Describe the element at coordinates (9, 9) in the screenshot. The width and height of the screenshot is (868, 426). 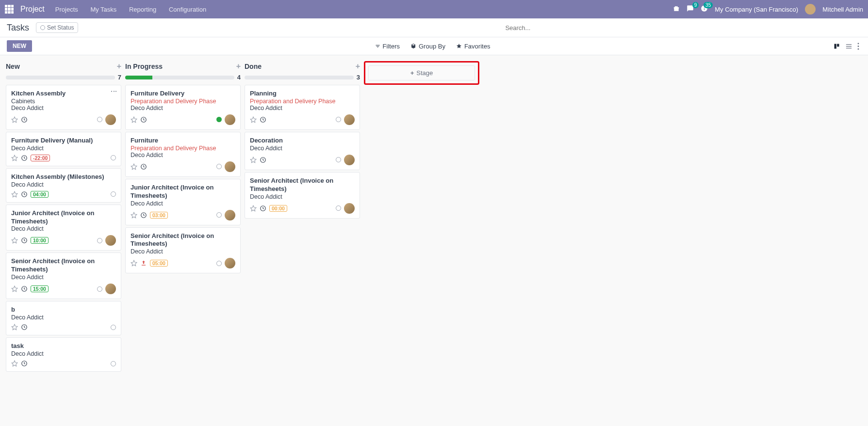
I see `apps-icon` at that location.